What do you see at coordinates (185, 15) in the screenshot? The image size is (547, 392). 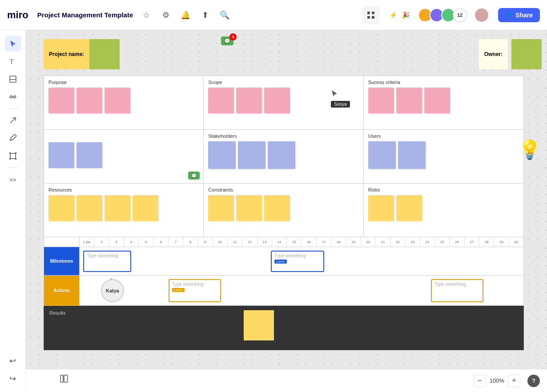 I see `header-icons: ☆ ⚙ 🔔 ⬆ 🔍` at bounding box center [185, 15].